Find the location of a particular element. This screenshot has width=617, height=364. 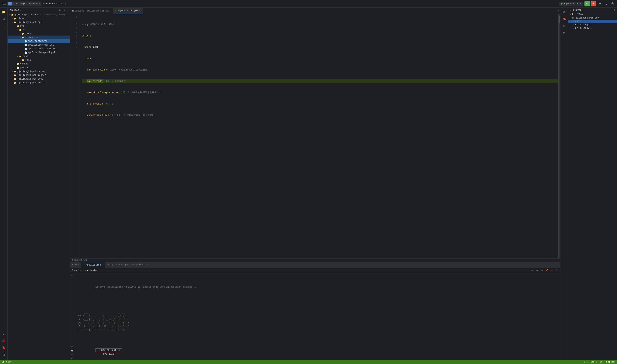

tree-item-root: ▾ 📁 jjaliangkj-pet-dev E:\sourceTree\jja… is located at coordinates (39, 15).